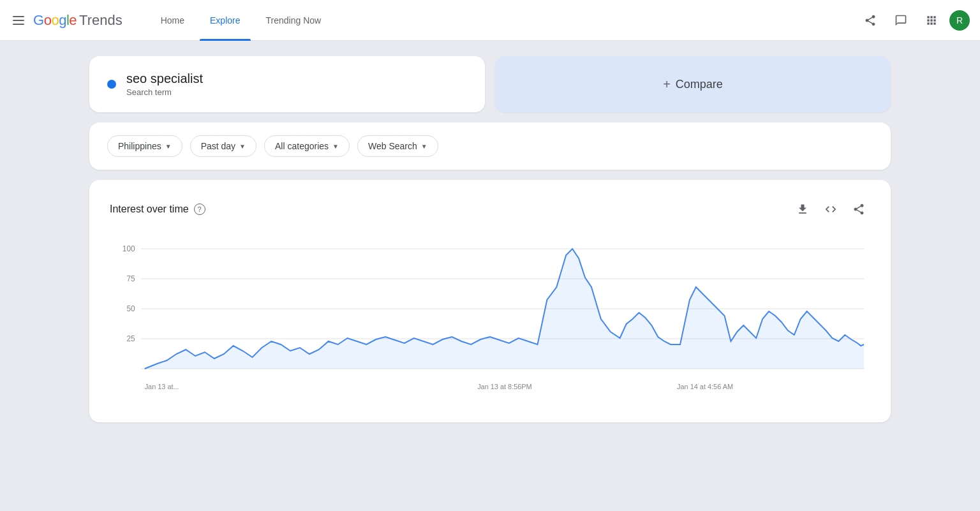 The width and height of the screenshot is (980, 511). I want to click on filters-card: Philippines ▼ Past day ▼ All categories …, so click(490, 146).